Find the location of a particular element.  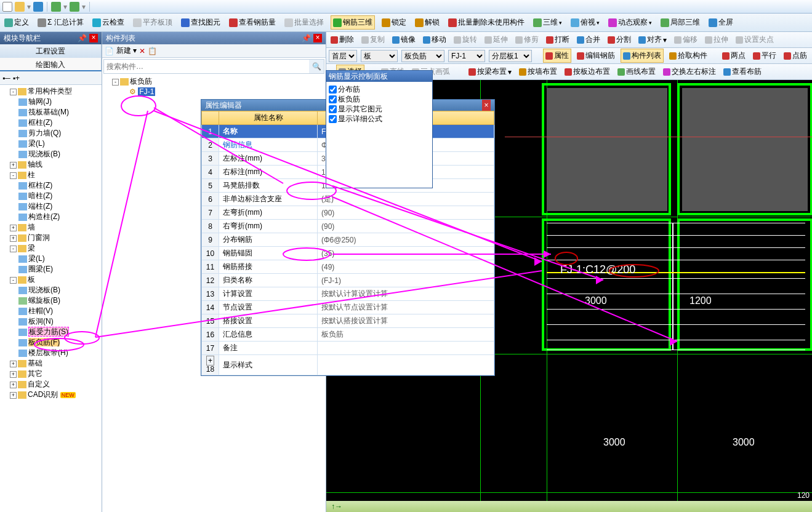

search-icon: 🔍 is located at coordinates (316, 66).